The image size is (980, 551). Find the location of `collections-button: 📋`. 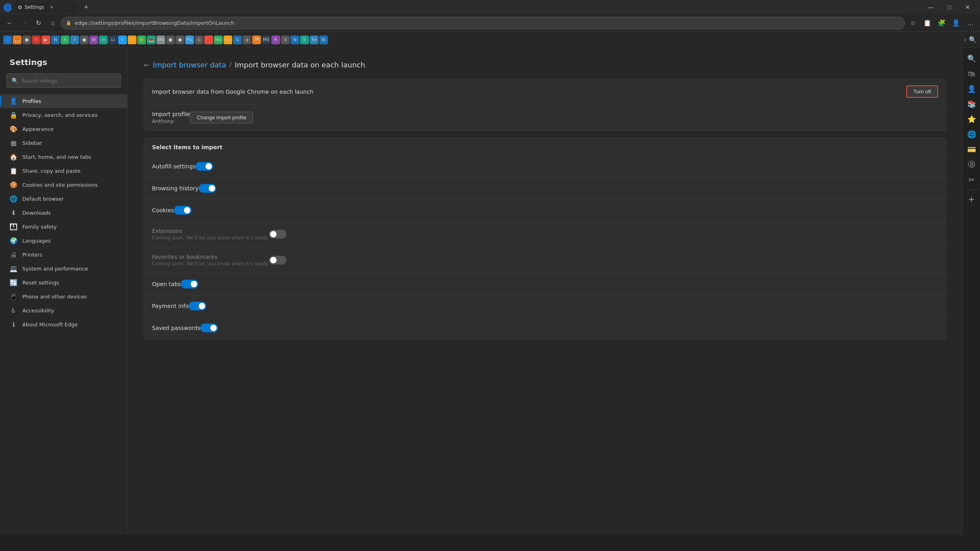

collections-button: 📋 is located at coordinates (927, 23).